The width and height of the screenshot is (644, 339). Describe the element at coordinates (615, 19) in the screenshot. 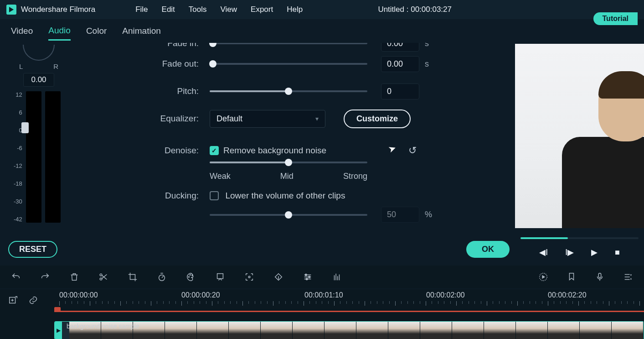

I see `tutorial-button: Tutorial` at that location.